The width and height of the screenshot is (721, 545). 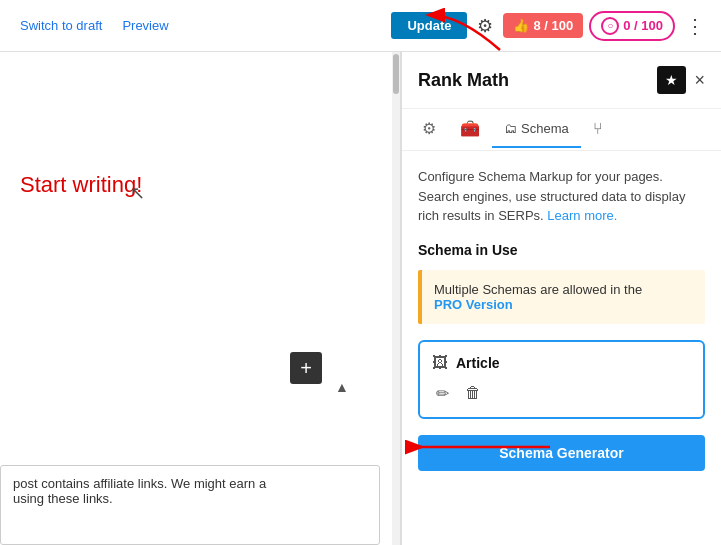 I want to click on seo-score-button: 👍 8 / 100, so click(x=543, y=26).